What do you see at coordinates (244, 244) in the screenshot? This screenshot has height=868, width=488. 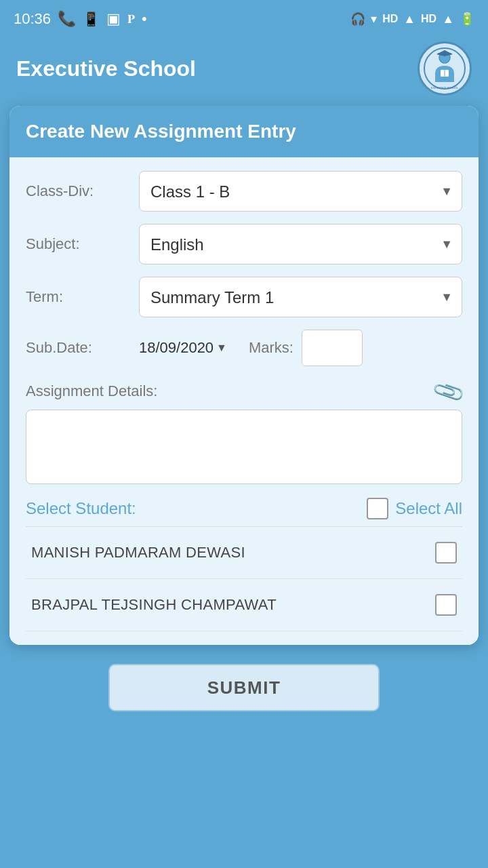 I see `subject-row: Subject: English Math Science Hindi ▼` at bounding box center [244, 244].